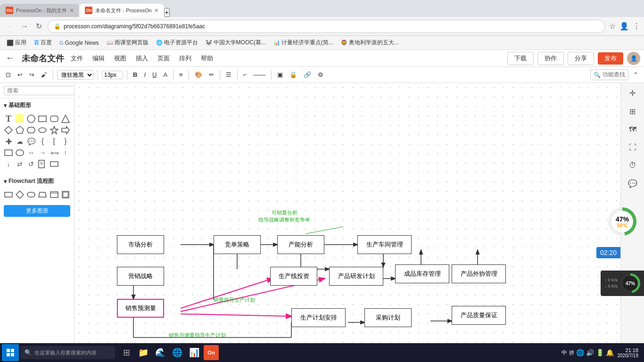 This screenshot has width=644, height=362. What do you see at coordinates (564, 353) in the screenshot?
I see `language-icon: 中` at bounding box center [564, 353].